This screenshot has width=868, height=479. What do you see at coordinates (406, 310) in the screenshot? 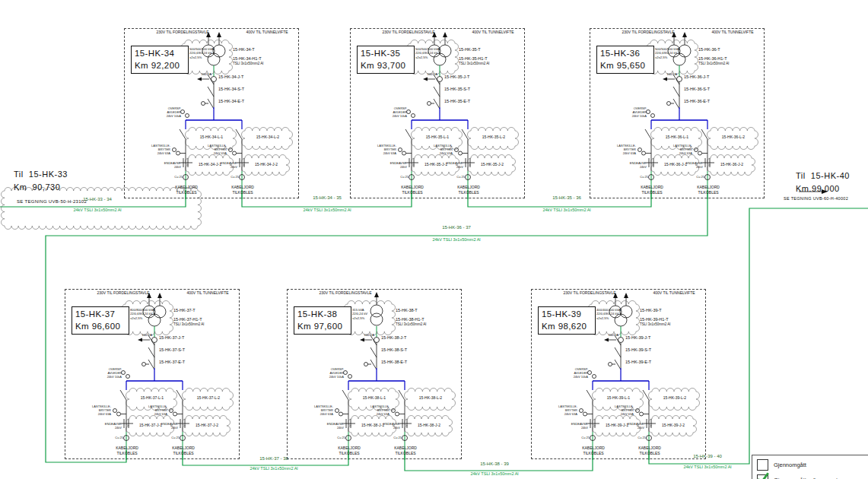
I see `transformer-tag: 15-HK-38-T` at bounding box center [406, 310].